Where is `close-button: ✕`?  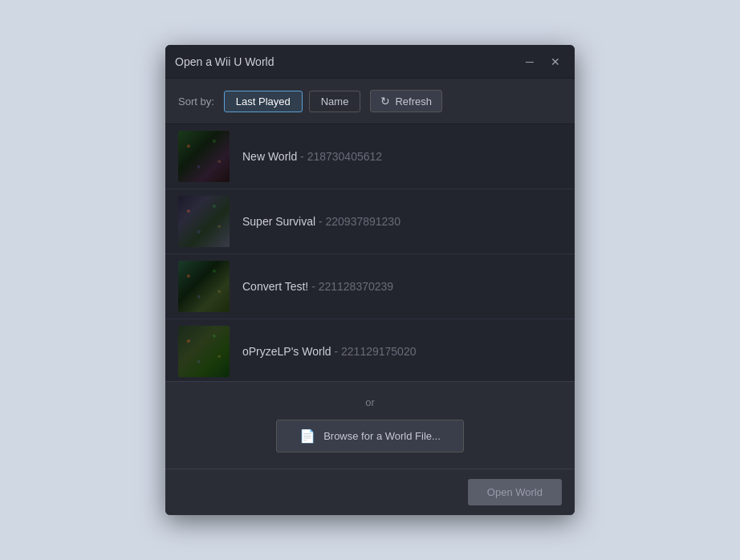 close-button: ✕ is located at coordinates (555, 62).